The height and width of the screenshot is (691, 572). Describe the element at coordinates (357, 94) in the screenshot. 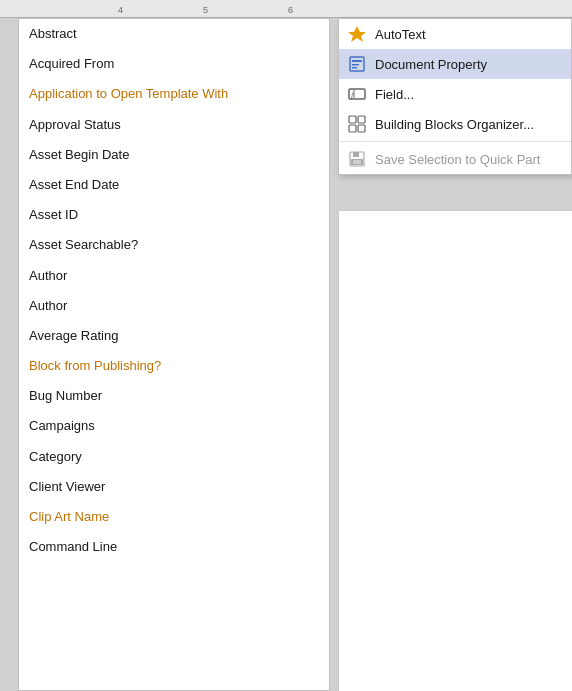

I see `field-icon: f` at that location.